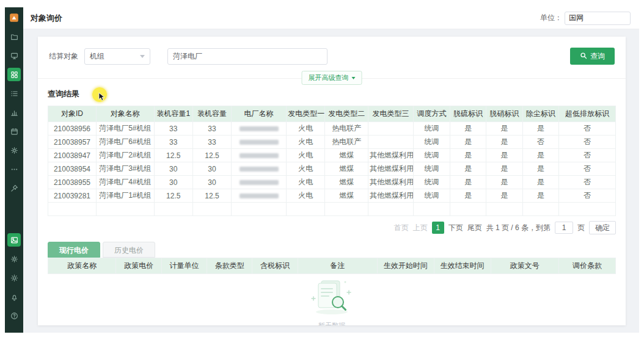 This screenshot has height=340, width=644. I want to click on theme-icon, so click(14, 278).